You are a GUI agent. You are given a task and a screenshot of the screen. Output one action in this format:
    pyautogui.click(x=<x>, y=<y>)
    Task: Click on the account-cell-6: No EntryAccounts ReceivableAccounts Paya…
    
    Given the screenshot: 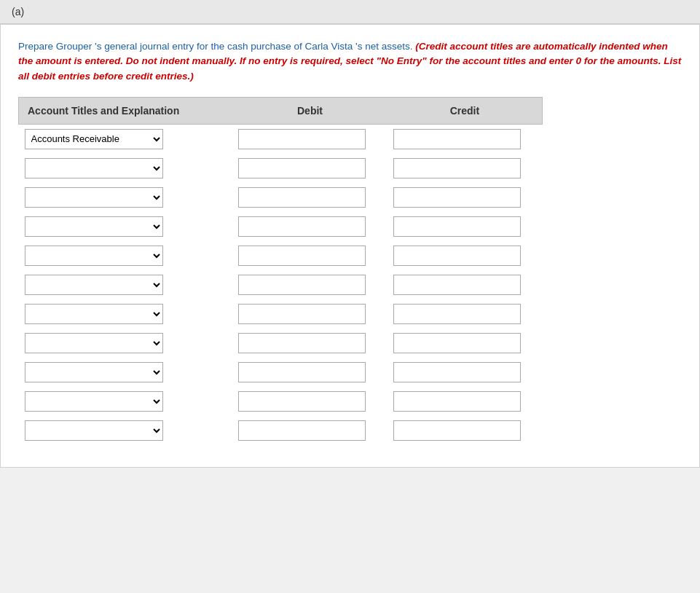 What is the action you would take?
    pyautogui.click(x=126, y=314)
    